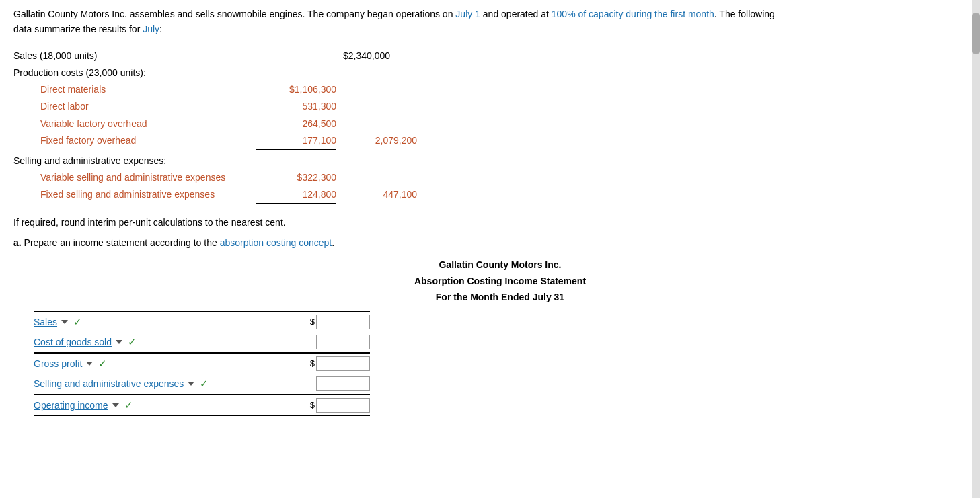  What do you see at coordinates (490, 124) in the screenshot?
I see `variable-factory-row: Variable factory overhead 264,500` at bounding box center [490, 124].